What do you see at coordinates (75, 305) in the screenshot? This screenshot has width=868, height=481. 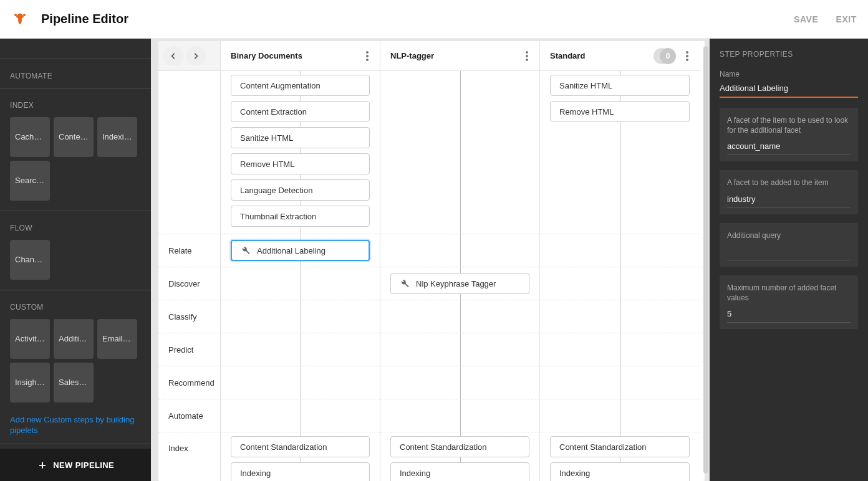 I see `sidebar-section-custom: CUSTOM` at bounding box center [75, 305].